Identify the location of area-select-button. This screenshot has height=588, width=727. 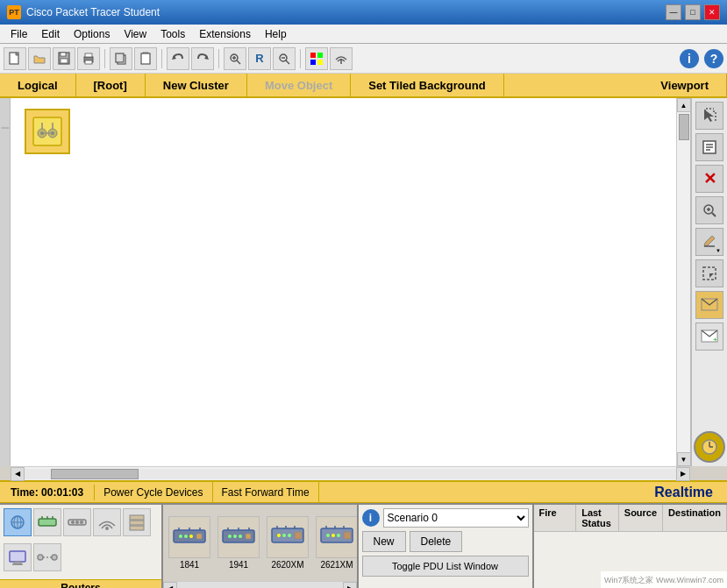
(709, 273).